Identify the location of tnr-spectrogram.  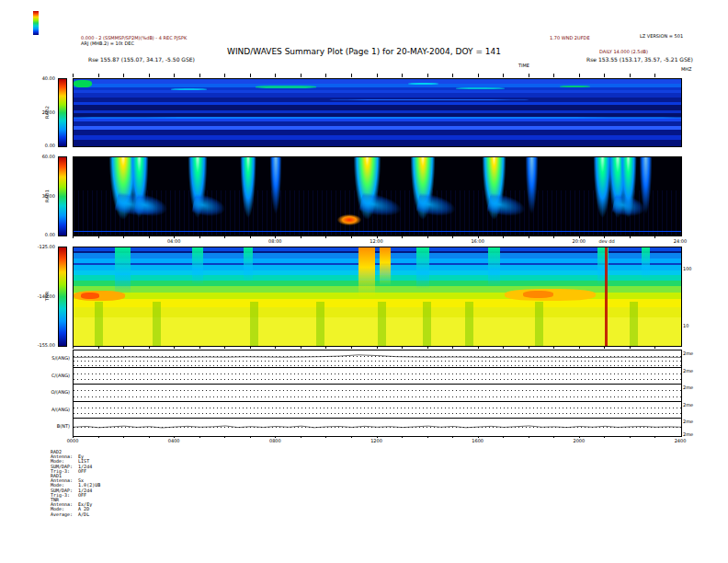
(377, 296).